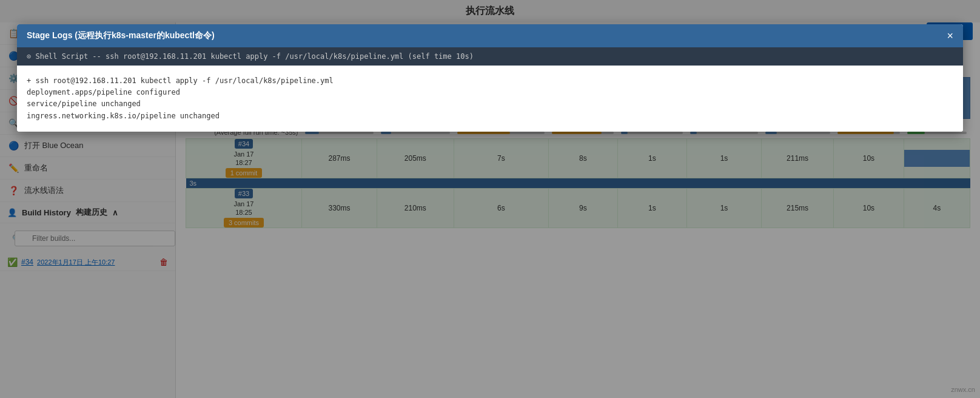  Describe the element at coordinates (121, 36) in the screenshot. I see `modal-title: Stage Logs (远程执行k8s-master的kubectl命令)` at that location.